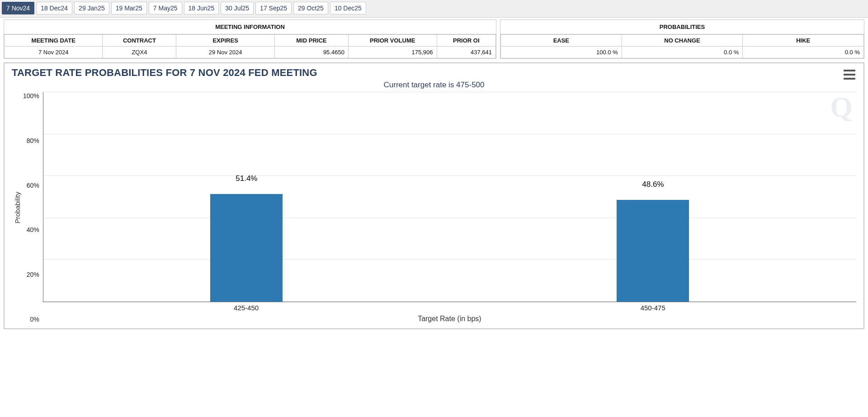  I want to click on col-prior-volume: PRIOR VOLUME, so click(392, 41).